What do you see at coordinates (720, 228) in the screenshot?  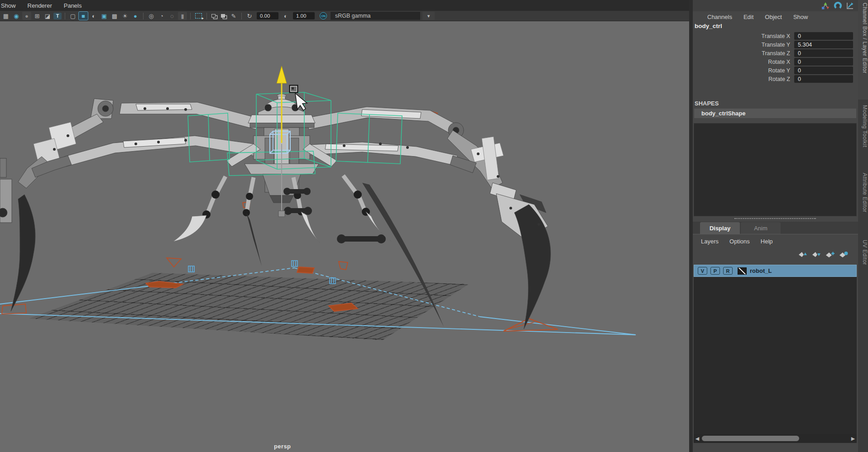 I see `tab-display: Display` at bounding box center [720, 228].